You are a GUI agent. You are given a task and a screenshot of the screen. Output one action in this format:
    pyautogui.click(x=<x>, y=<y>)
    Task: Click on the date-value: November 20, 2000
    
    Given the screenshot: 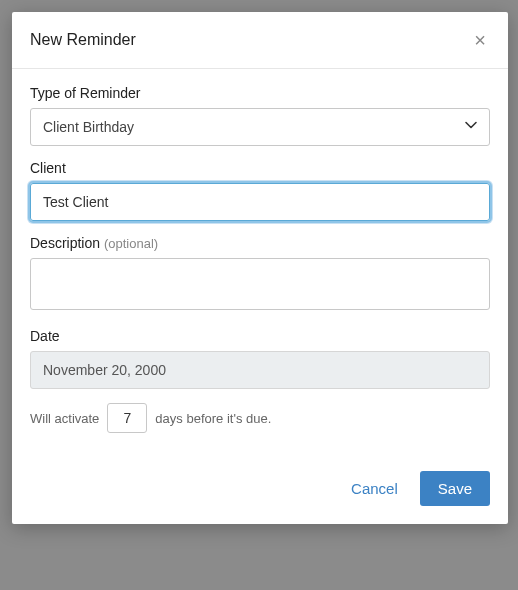 What is the action you would take?
    pyautogui.click(x=104, y=370)
    